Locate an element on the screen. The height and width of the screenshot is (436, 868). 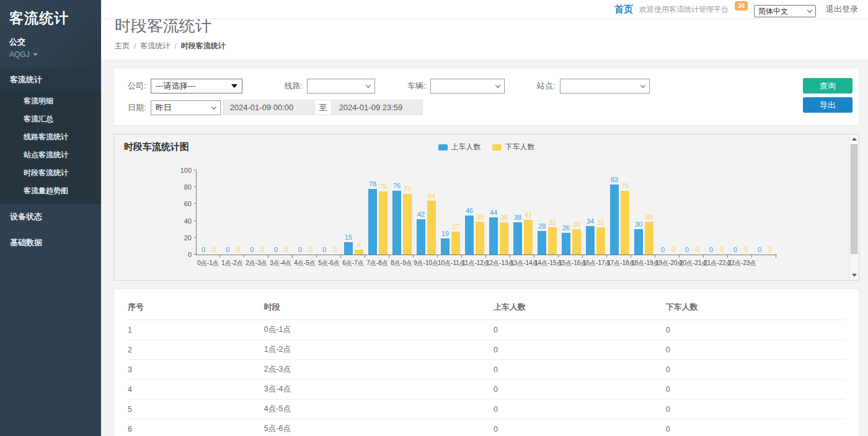
language-select: 简体中文 is located at coordinates (785, 11).